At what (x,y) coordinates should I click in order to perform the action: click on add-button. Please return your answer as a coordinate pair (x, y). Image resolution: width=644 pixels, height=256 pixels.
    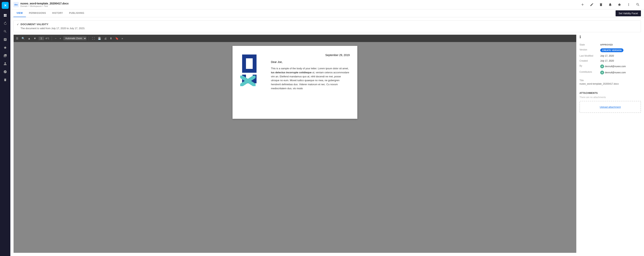
    Looking at the image, I should click on (582, 4).